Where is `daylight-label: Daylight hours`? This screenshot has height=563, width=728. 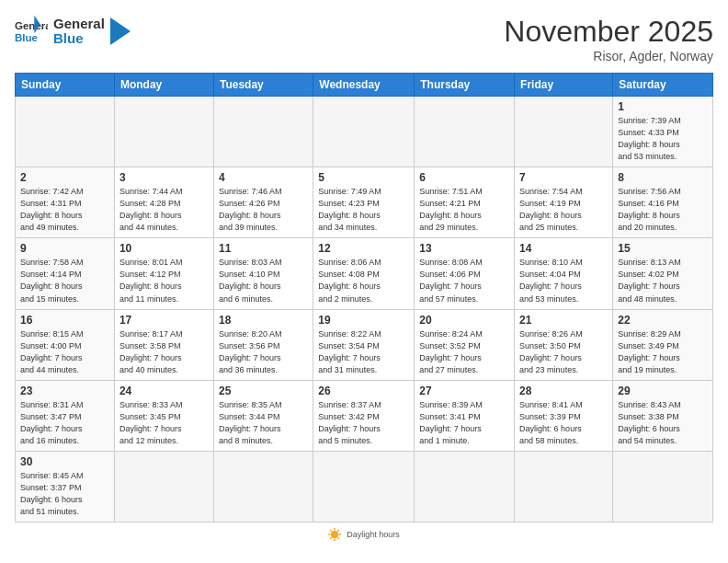 daylight-label: Daylight hours is located at coordinates (373, 534).